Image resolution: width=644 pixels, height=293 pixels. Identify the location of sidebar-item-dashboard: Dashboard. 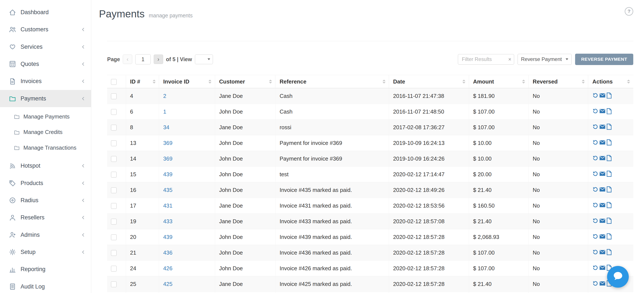
(46, 12).